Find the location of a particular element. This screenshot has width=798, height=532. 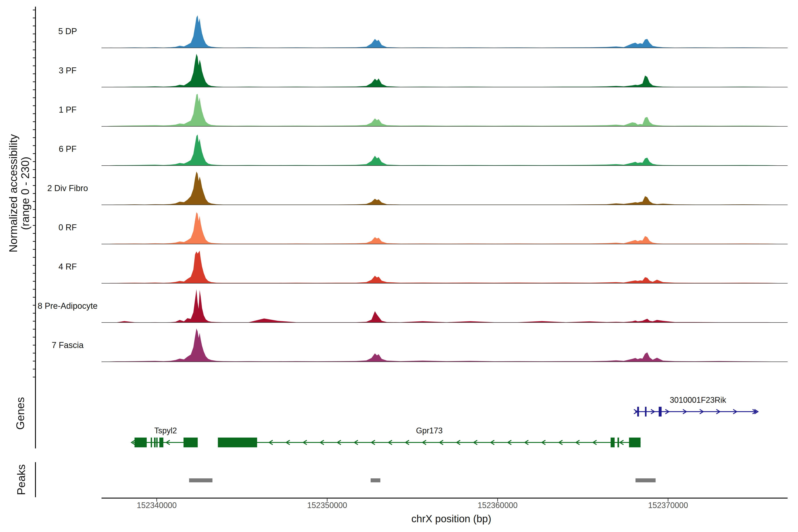

gene-label-tspyl2: Tspyl2 is located at coordinates (166, 431).